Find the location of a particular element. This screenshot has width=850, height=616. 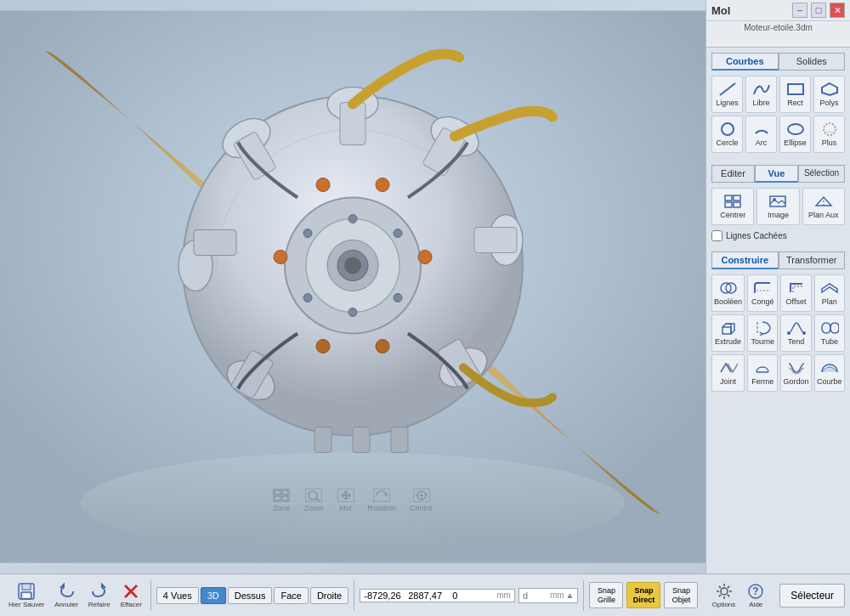

file-name: Moteur-etoile.3dm is located at coordinates (779, 27).